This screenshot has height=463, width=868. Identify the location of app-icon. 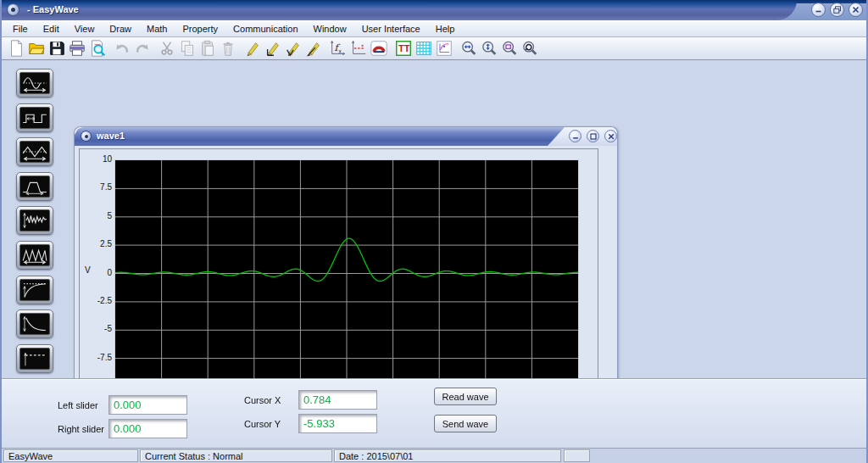
(14, 10).